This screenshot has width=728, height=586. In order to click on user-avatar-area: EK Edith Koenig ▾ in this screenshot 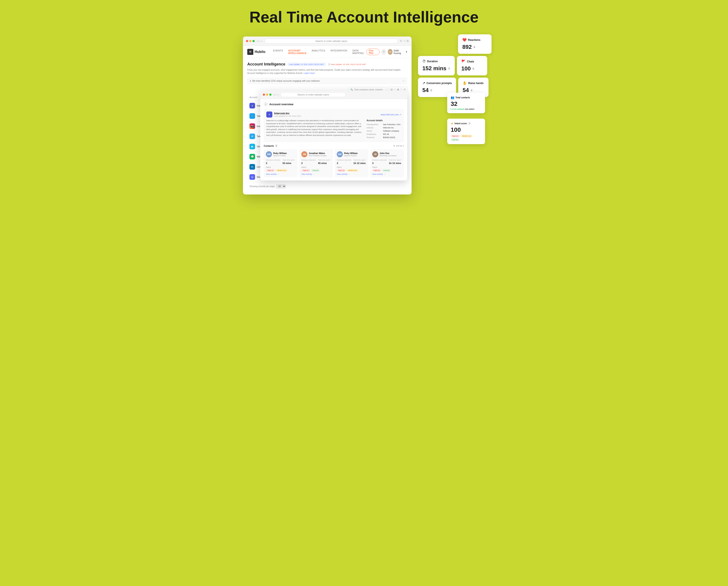, I will do `click(397, 52)`.